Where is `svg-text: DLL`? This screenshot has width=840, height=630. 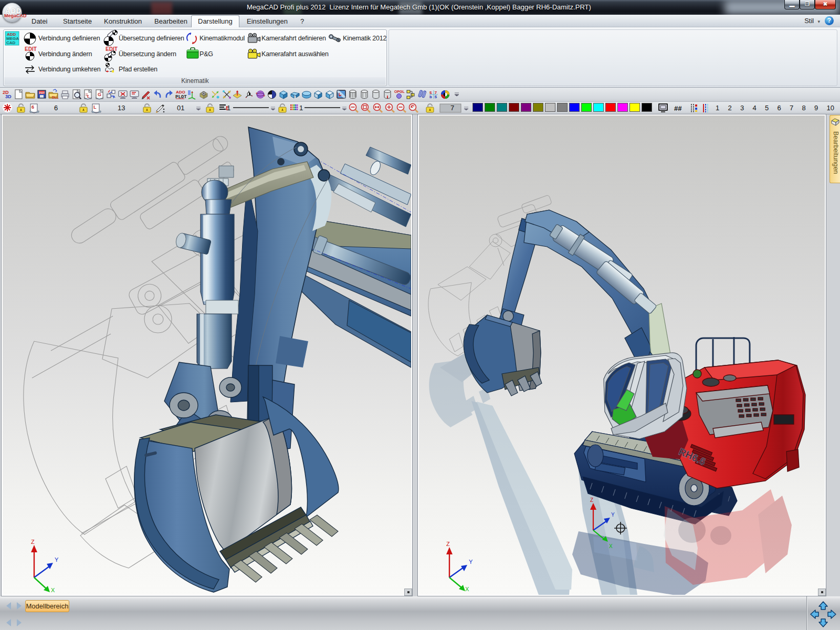
svg-text: DLL is located at coordinates (56, 98).